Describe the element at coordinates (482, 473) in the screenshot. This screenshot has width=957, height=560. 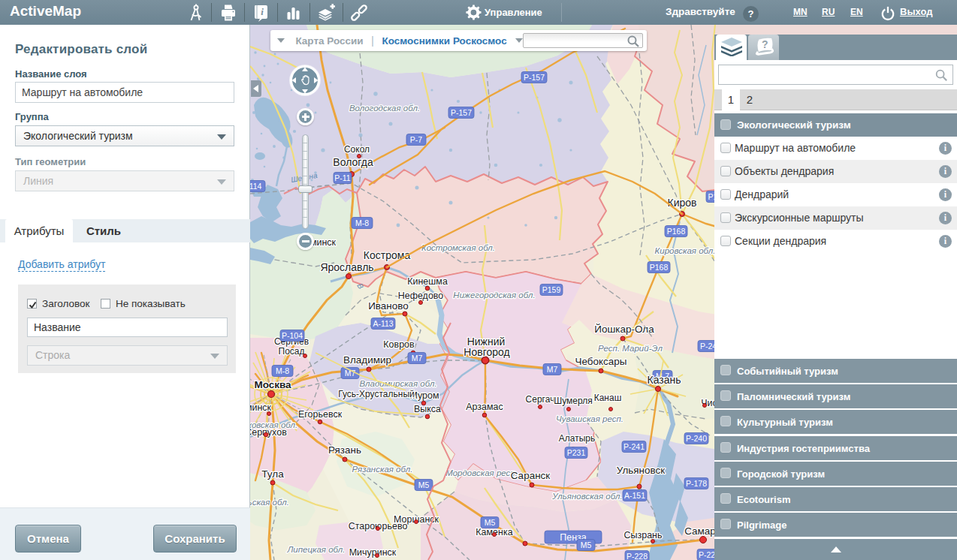
I see `svg-text: Мордовская респ.` at that location.